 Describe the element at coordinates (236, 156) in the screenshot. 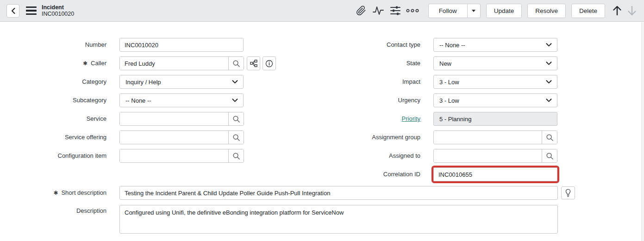

I see `configuration-item-lookup-button` at that location.